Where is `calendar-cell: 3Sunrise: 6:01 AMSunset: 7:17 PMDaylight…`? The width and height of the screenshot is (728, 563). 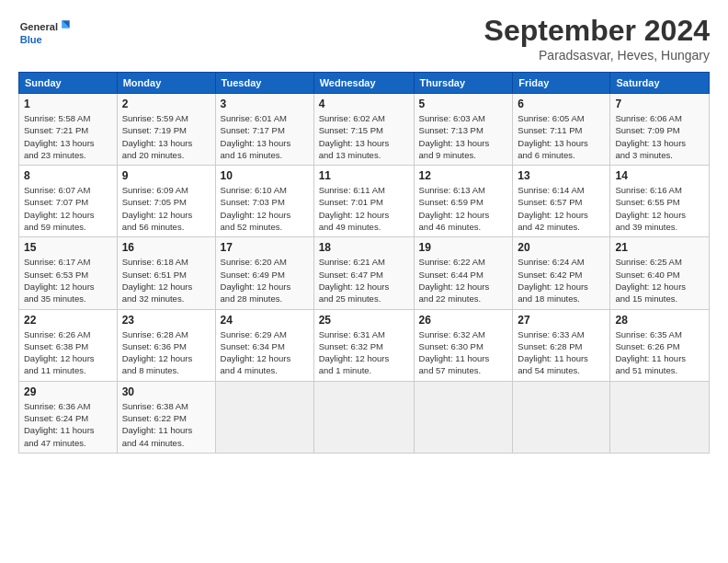 calendar-cell: 3Sunrise: 6:01 AMSunset: 7:17 PMDaylight… is located at coordinates (265, 130).